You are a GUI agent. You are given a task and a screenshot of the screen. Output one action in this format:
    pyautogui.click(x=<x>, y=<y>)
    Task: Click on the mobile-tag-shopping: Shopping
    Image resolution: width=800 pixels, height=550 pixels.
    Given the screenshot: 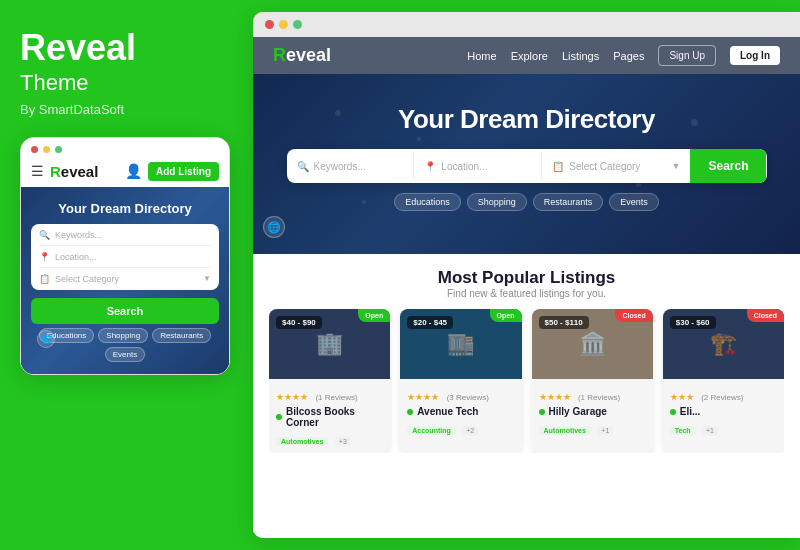 What is the action you would take?
    pyautogui.click(x=123, y=336)
    